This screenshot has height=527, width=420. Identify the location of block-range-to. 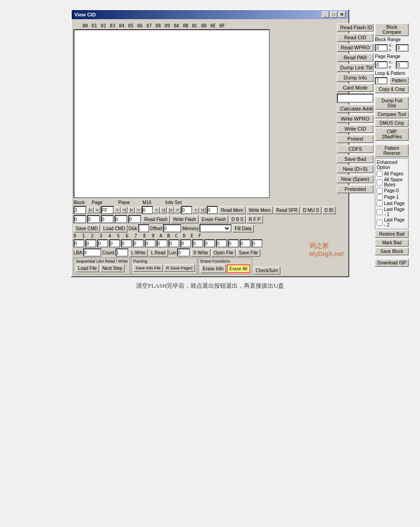
(402, 48).